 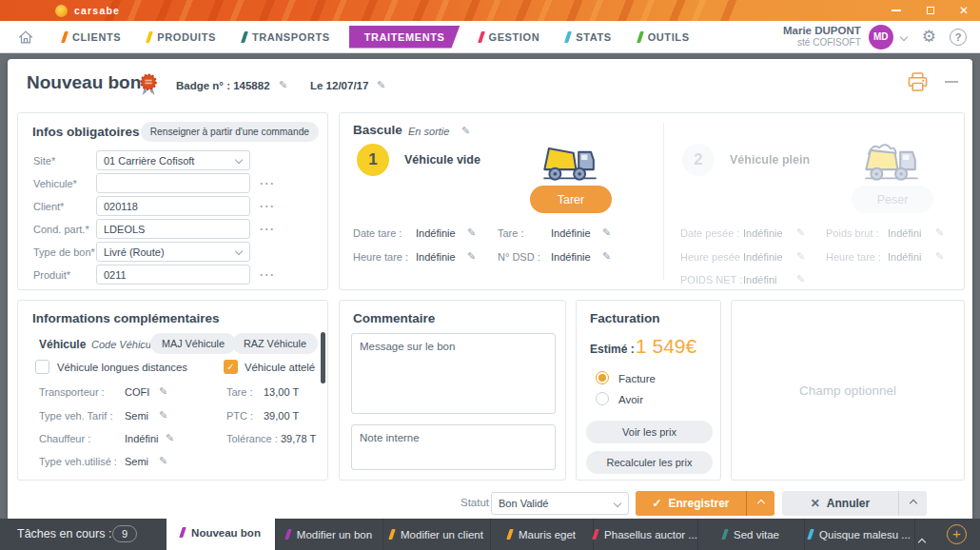 What do you see at coordinates (588, 37) in the screenshot?
I see `nav-item-stats: STATS` at bounding box center [588, 37].